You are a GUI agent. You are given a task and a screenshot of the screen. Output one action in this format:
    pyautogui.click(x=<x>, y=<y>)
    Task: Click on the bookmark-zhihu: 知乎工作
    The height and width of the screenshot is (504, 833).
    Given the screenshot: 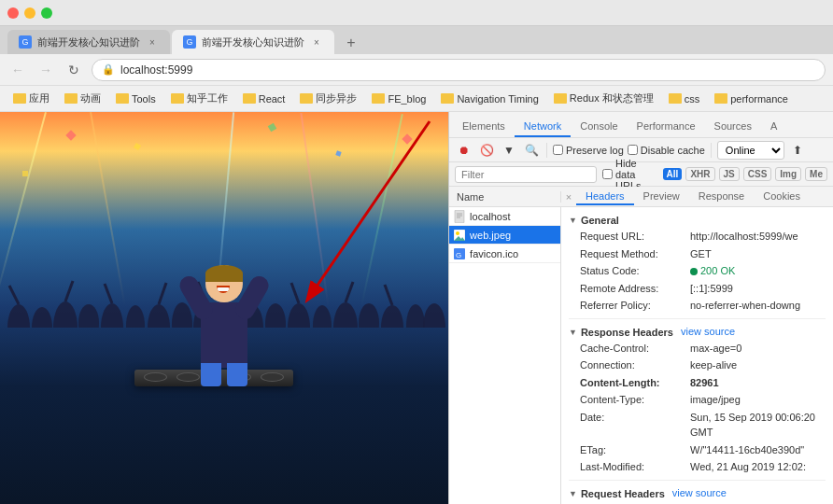 What is the action you would take?
    pyautogui.click(x=200, y=99)
    